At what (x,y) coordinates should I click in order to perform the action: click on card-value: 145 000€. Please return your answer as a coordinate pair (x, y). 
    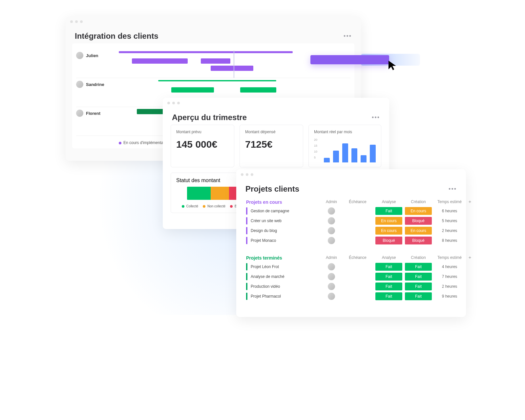
    Looking at the image, I should click on (202, 144).